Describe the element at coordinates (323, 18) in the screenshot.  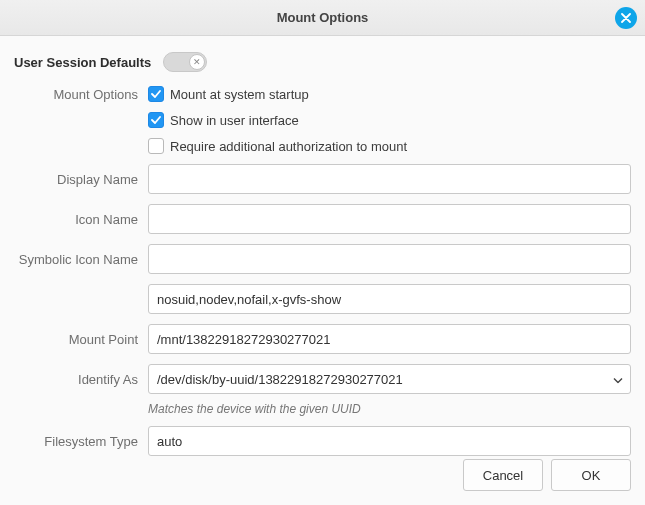
I see `window-title: Mount Options` at that location.